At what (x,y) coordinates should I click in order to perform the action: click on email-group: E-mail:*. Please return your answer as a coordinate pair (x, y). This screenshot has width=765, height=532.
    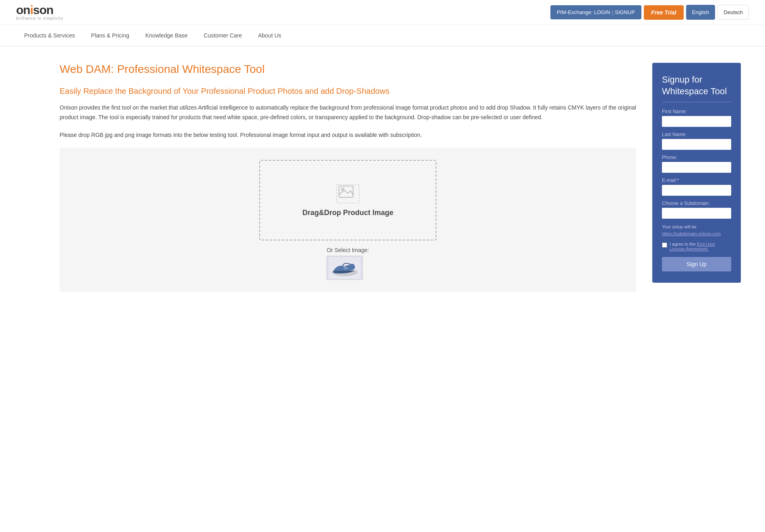
    Looking at the image, I should click on (697, 187).